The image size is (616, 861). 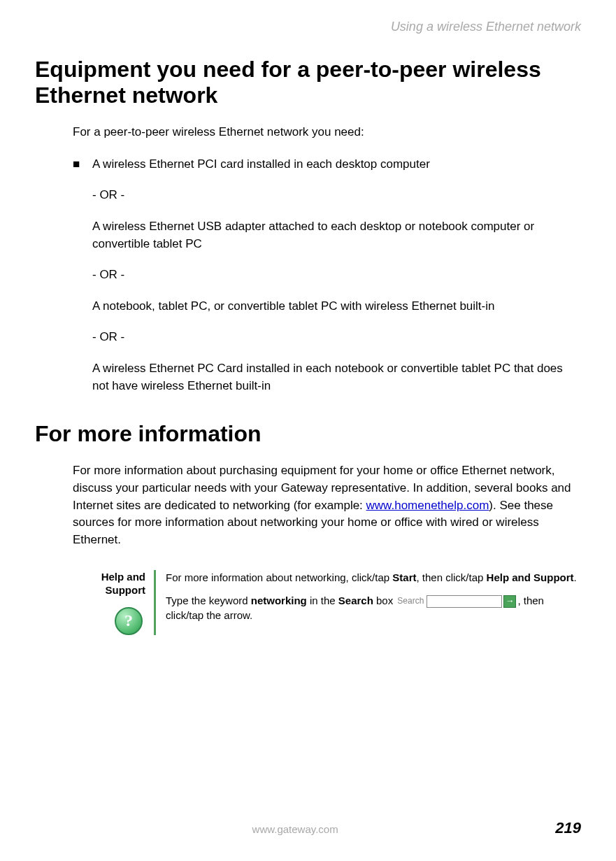 What do you see at coordinates (295, 830) in the screenshot?
I see `footer-url: www.gateway.com` at bounding box center [295, 830].